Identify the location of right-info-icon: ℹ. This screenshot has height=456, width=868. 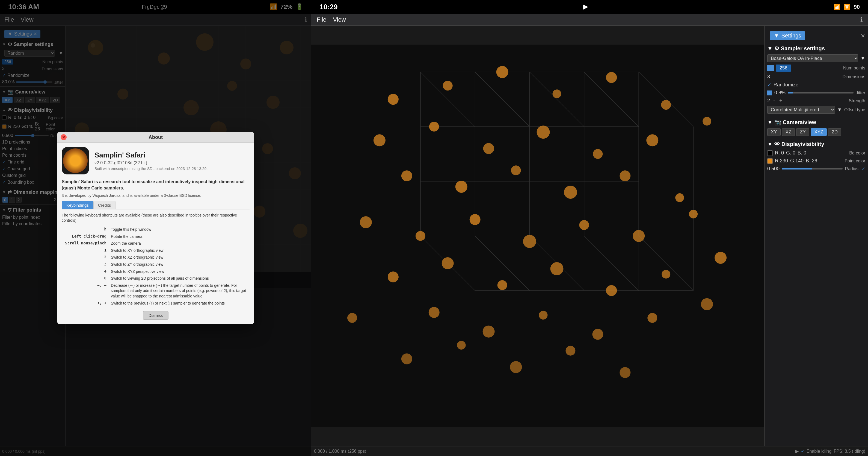
(861, 20).